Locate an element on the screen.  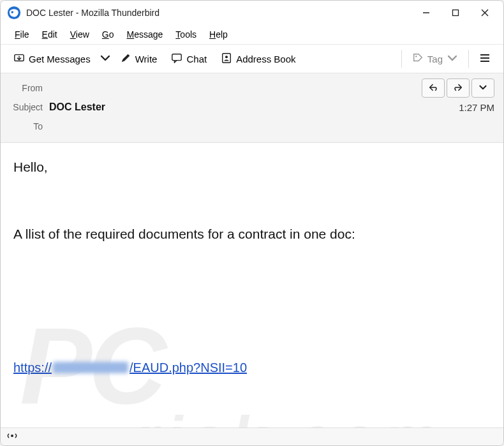
maximize-button is located at coordinates (456, 13).